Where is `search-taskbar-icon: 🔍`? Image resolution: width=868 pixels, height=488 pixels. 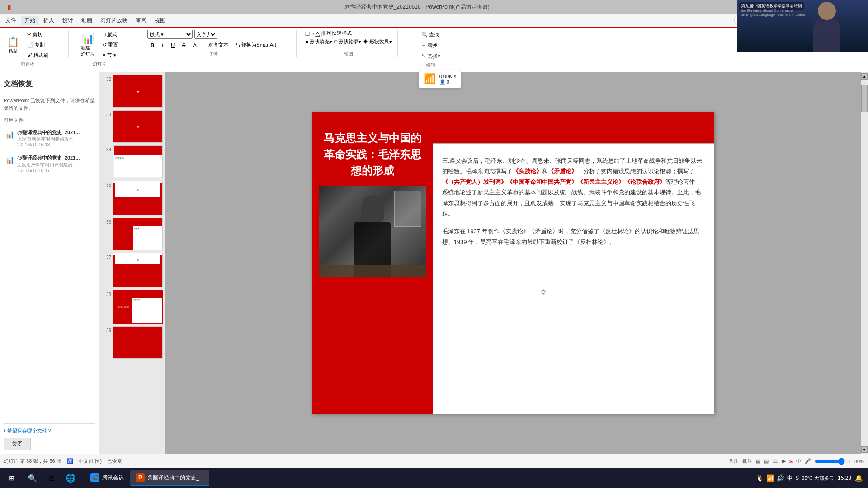
search-taskbar-icon: 🔍 is located at coordinates (33, 478).